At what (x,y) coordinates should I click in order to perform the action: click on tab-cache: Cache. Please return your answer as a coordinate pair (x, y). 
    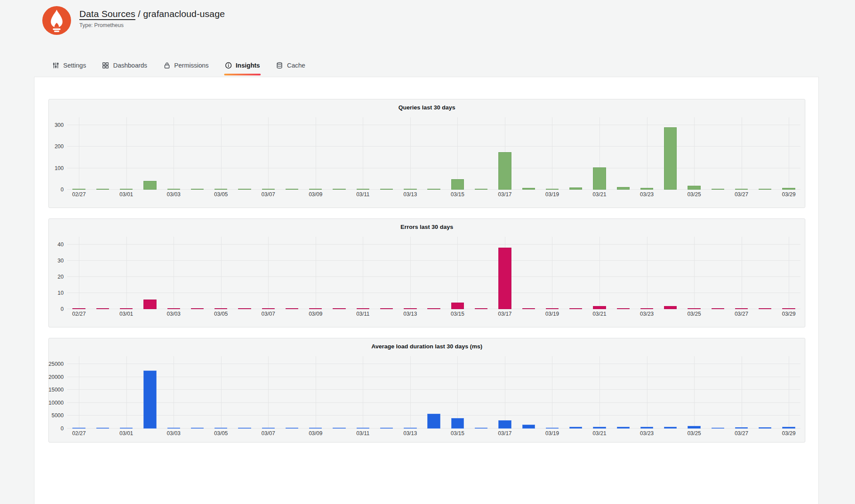
    Looking at the image, I should click on (290, 68).